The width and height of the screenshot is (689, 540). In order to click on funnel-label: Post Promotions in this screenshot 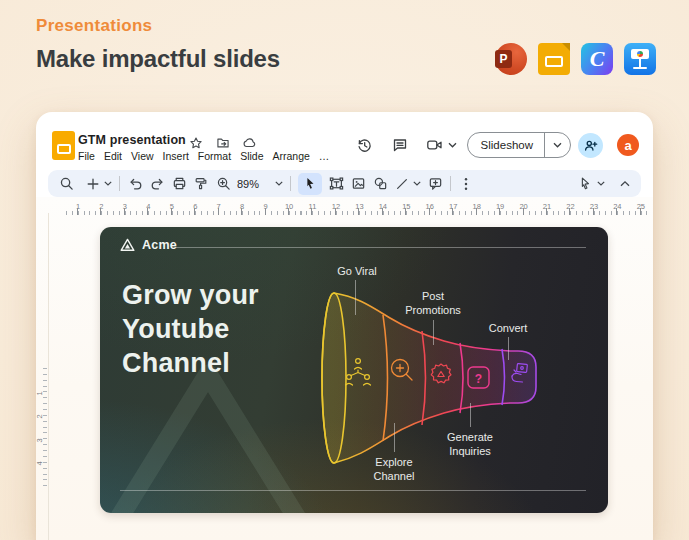, I will do `click(433, 304)`.